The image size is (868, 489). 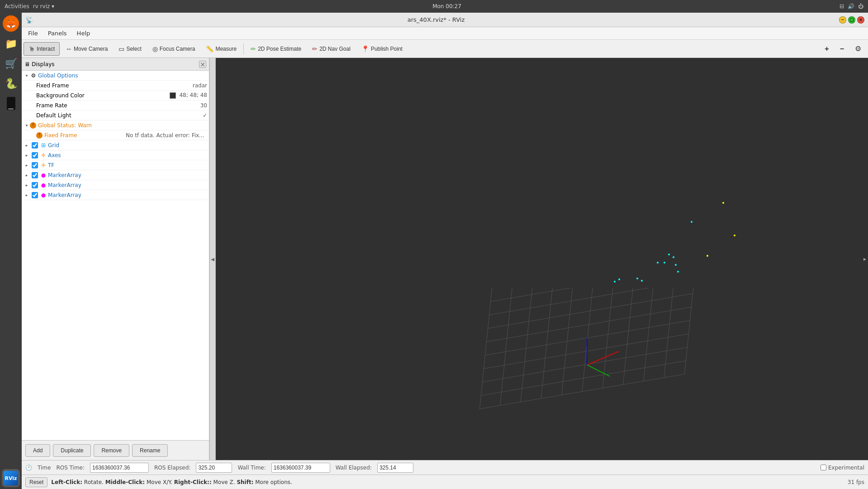 I want to click on fixed-frame-row: Fixed Frame radar, so click(x=115, y=86).